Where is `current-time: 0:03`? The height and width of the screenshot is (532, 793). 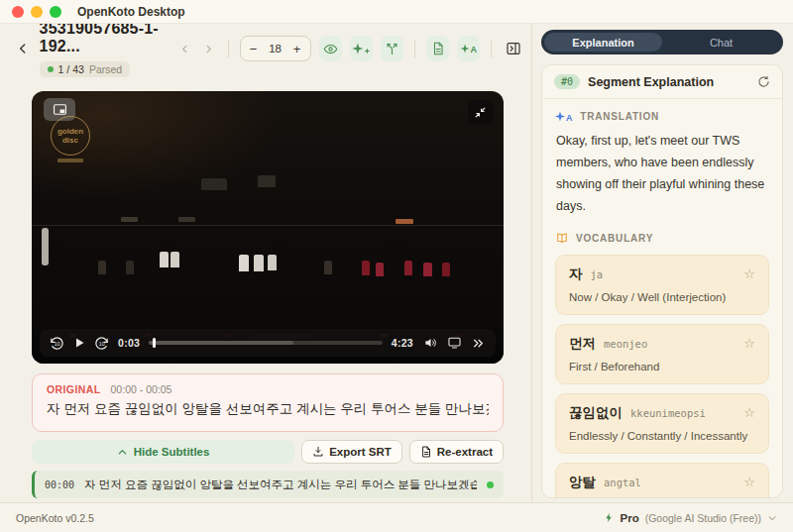 current-time: 0:03 is located at coordinates (129, 343).